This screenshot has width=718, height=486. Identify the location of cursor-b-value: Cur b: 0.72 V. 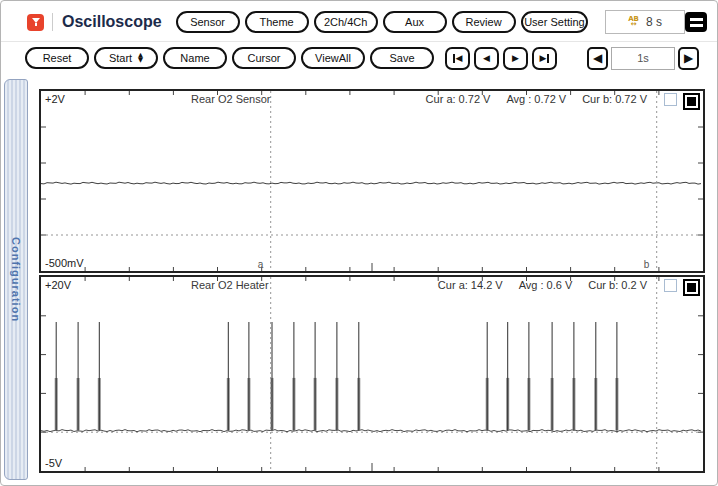
(614, 99).